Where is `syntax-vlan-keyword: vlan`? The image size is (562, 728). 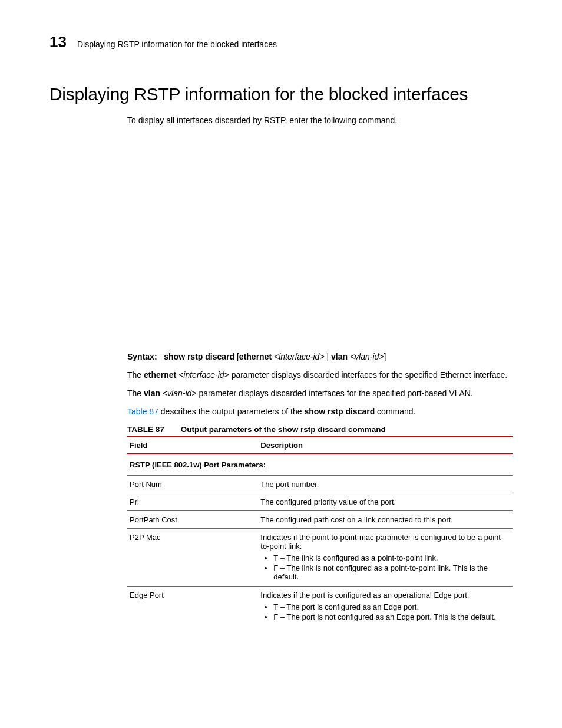
syntax-vlan-keyword: vlan is located at coordinates (339, 357).